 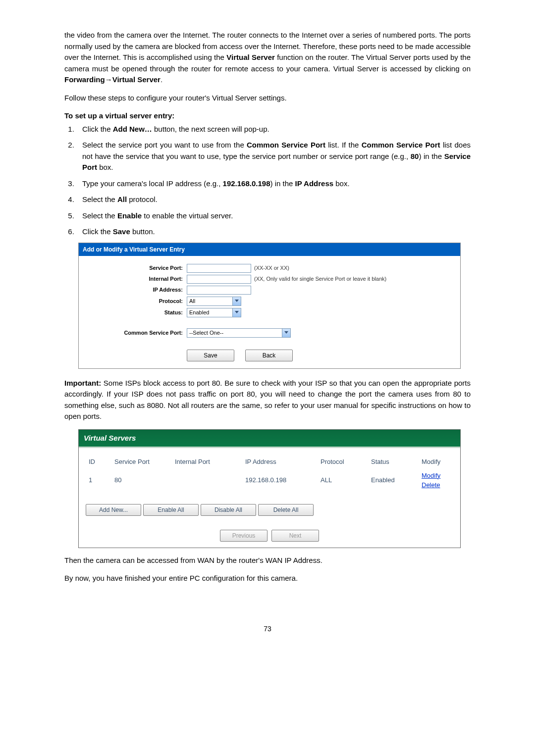 What do you see at coordinates (269, 462) in the screenshot?
I see `table-header-row: ID Service Port Internal Port IP Address…` at bounding box center [269, 462].